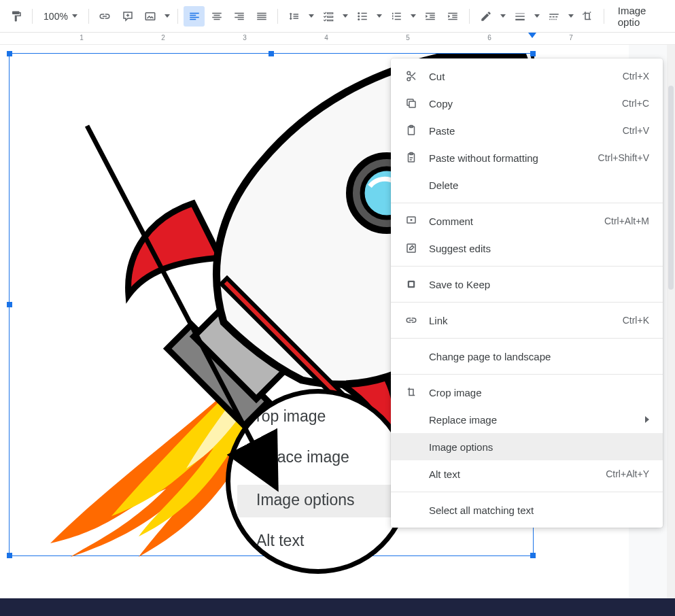 The height and width of the screenshot is (616, 675). What do you see at coordinates (527, 320) in the screenshot?
I see `menu-link: Link Ctrl+K` at bounding box center [527, 320].